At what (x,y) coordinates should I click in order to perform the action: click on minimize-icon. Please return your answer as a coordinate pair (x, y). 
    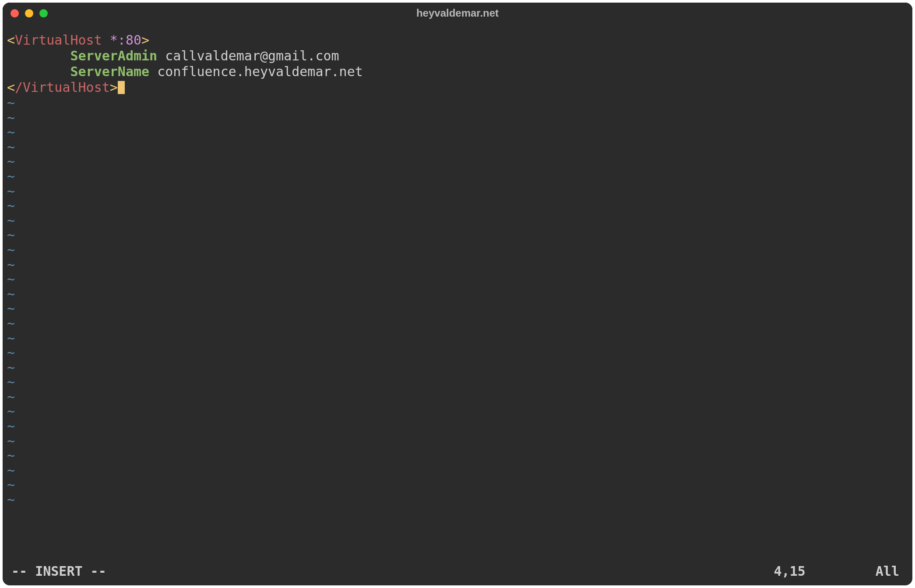
    Looking at the image, I should click on (29, 13).